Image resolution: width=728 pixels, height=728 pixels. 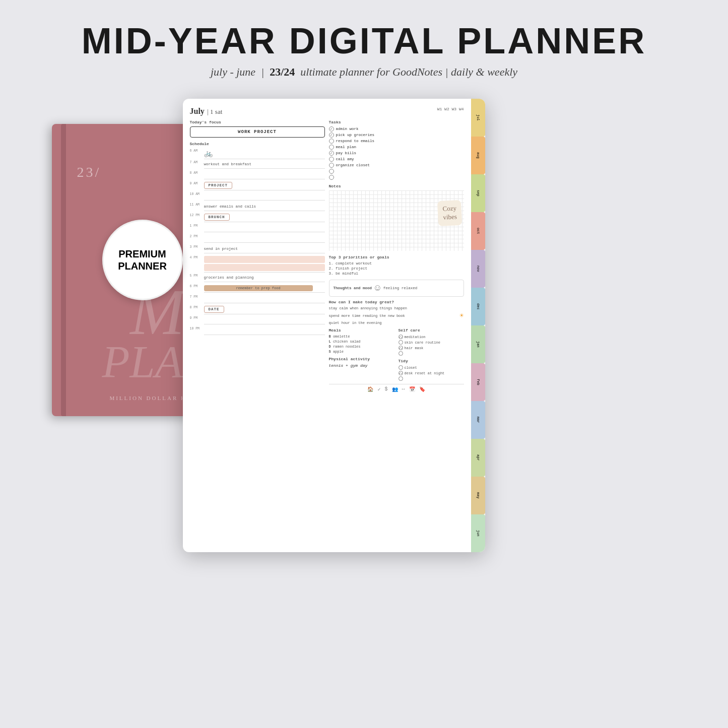 What do you see at coordinates (345, 159) in the screenshot?
I see `task-text-6: call amy` at bounding box center [345, 159].